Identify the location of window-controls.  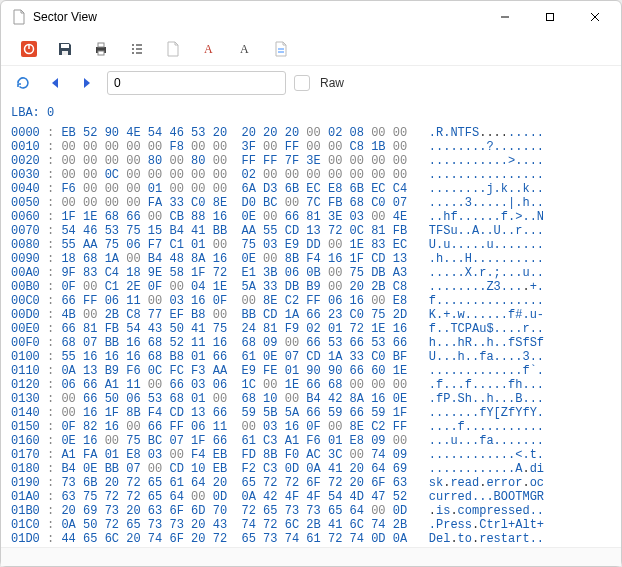
(550, 17).